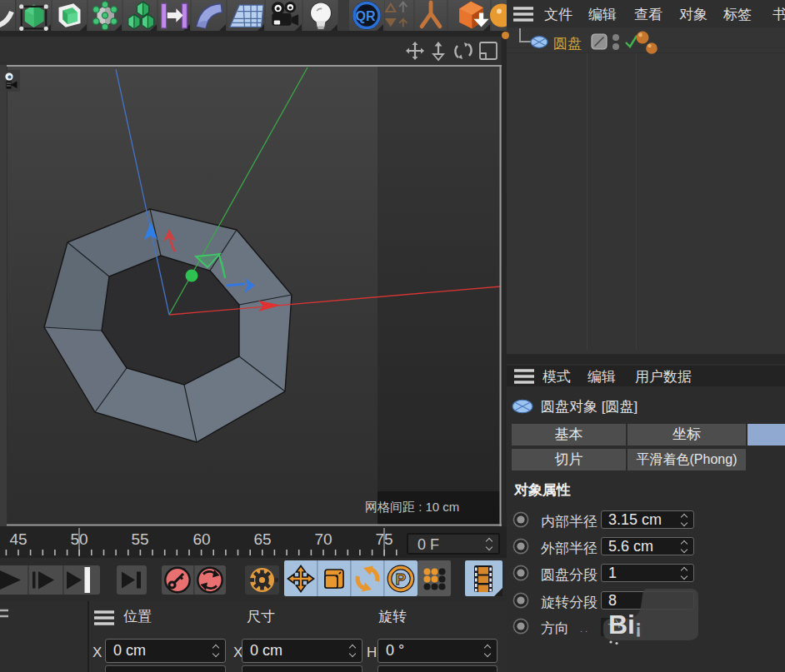  I want to click on svg-text: 65, so click(262, 540).